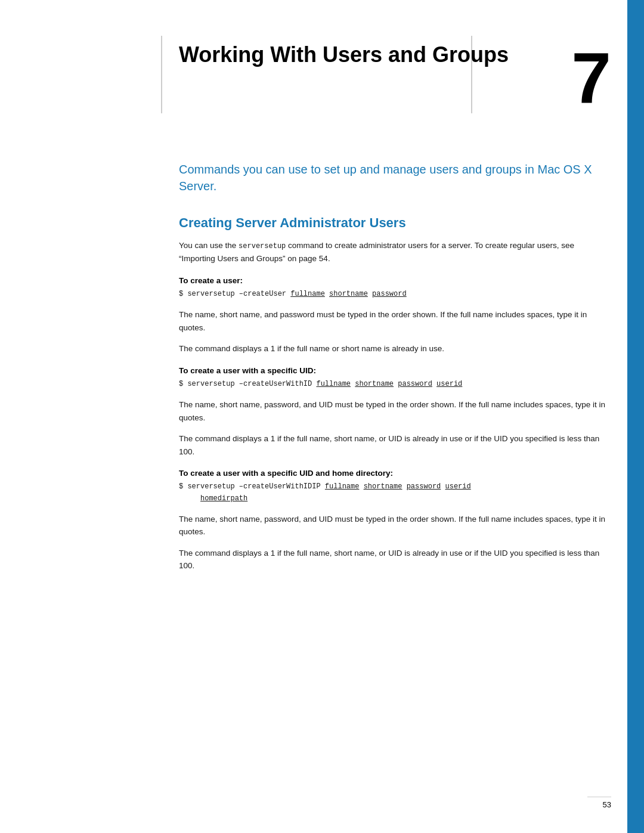 The image size is (644, 833). I want to click on step1-heading: To create a user:, so click(395, 280).